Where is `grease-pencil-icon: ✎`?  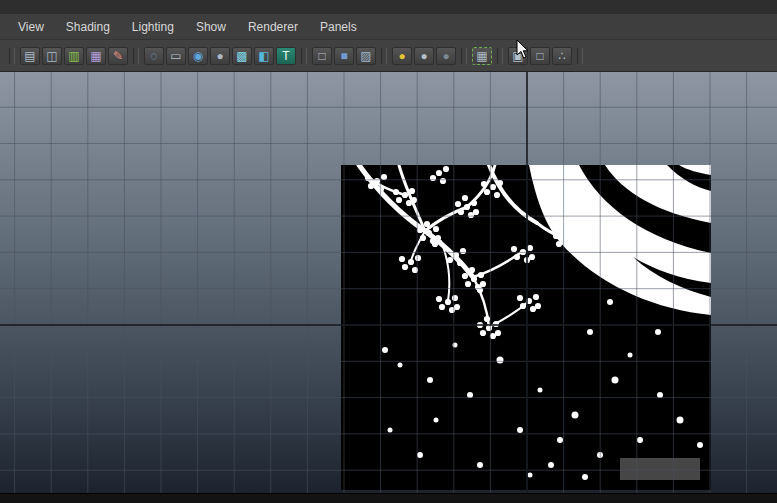 grease-pencil-icon: ✎ is located at coordinates (118, 56).